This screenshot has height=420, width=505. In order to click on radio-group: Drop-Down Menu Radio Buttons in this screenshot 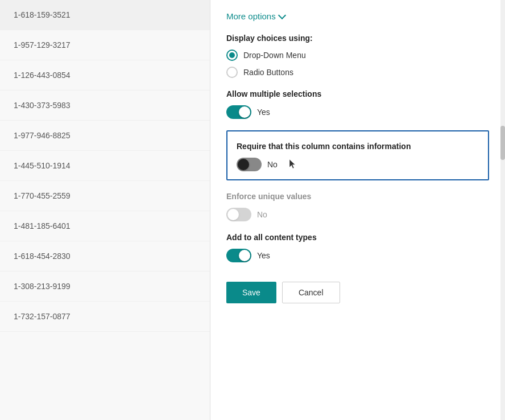, I will do `click(358, 64)`.